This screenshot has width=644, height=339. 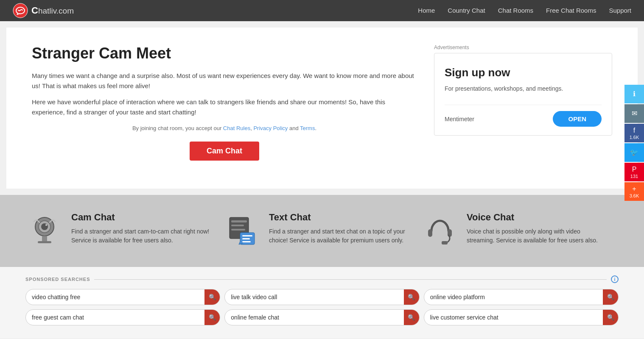 What do you see at coordinates (212, 297) in the screenshot?
I see `search-btn-0: 🔍` at bounding box center [212, 297].